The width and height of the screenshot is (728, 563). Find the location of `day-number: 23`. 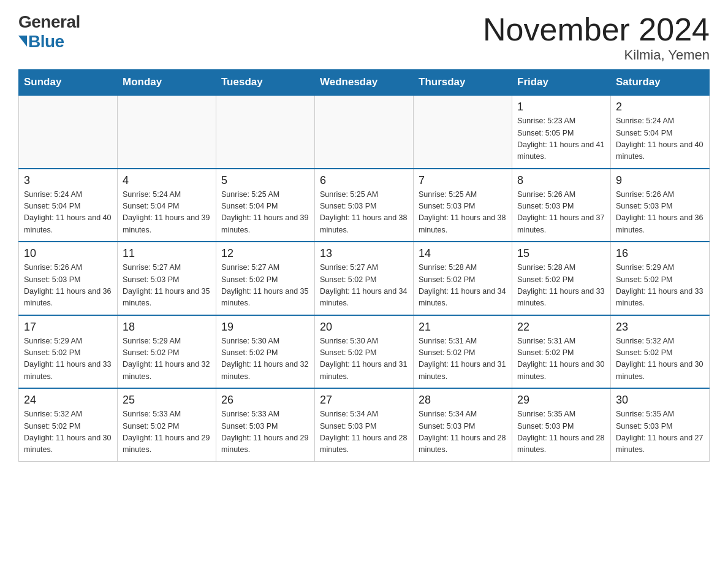

day-number: 23 is located at coordinates (660, 327).